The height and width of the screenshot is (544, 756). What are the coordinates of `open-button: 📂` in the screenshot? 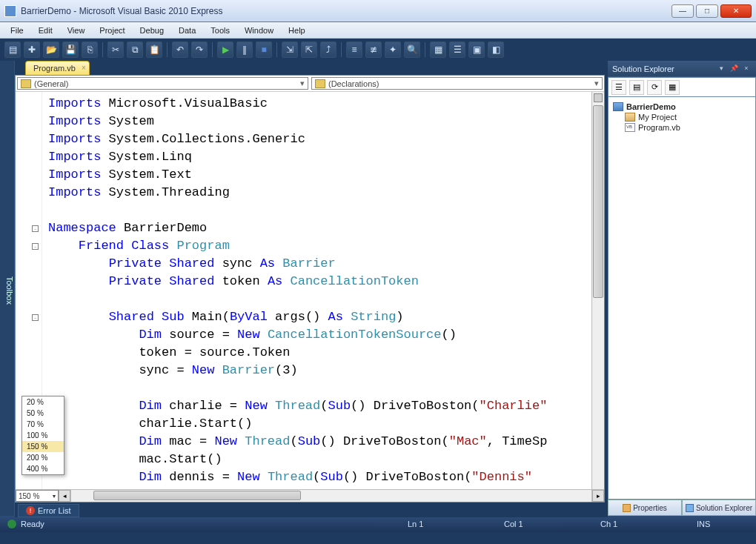 It's located at (51, 50).